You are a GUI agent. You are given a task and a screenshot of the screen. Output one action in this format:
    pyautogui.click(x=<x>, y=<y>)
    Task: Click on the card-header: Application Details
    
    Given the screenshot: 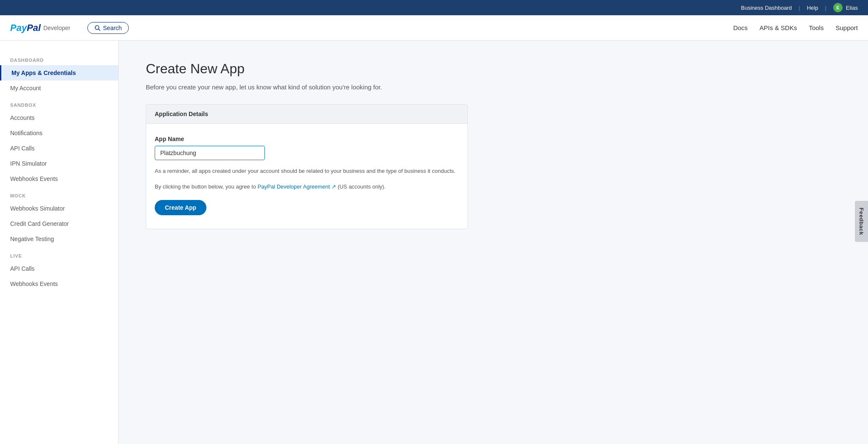 What is the action you would take?
    pyautogui.click(x=307, y=114)
    